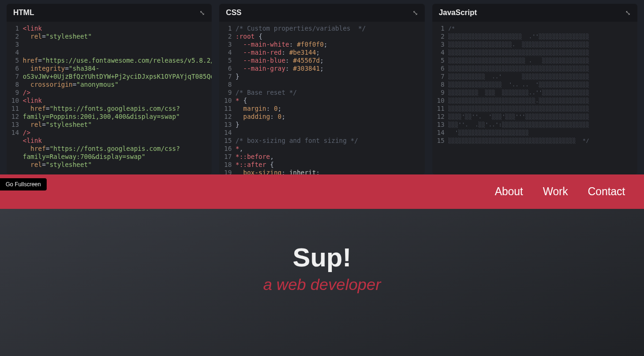 This screenshot has width=644, height=356. What do you see at coordinates (24, 13) in the screenshot?
I see `html-editor-title: HTML` at bounding box center [24, 13].